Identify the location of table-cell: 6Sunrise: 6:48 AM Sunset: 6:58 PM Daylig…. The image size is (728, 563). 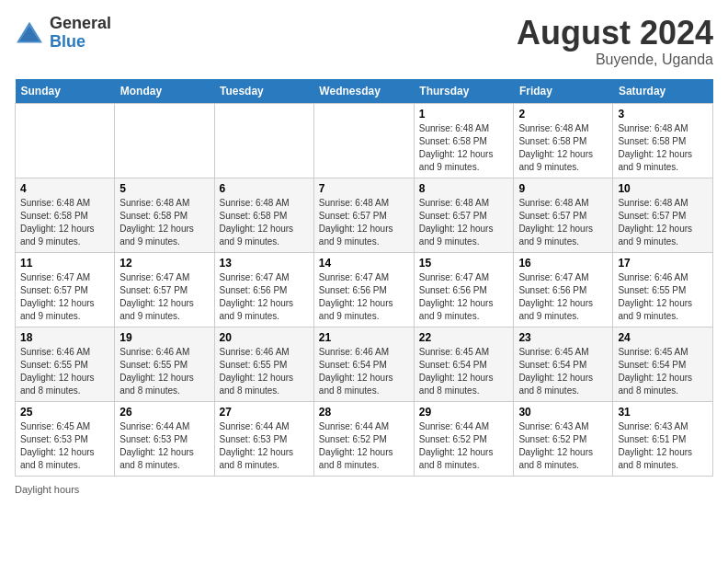
(264, 215).